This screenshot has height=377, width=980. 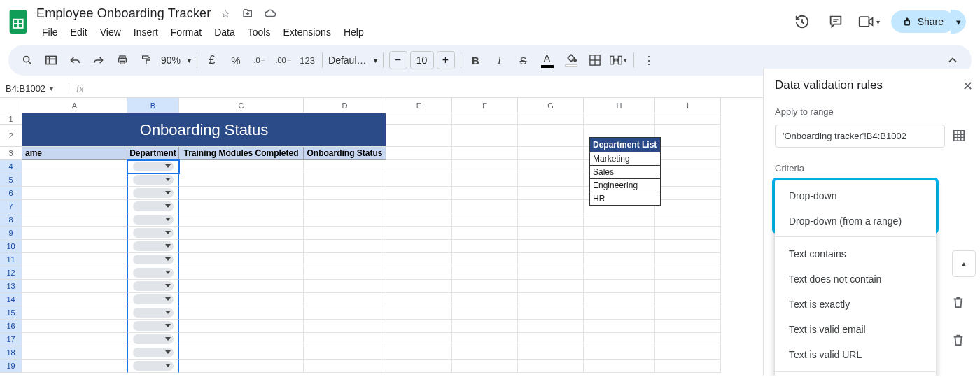 What do you see at coordinates (124, 14) in the screenshot?
I see `doc-title: Employee Onboarding Tracker` at bounding box center [124, 14].